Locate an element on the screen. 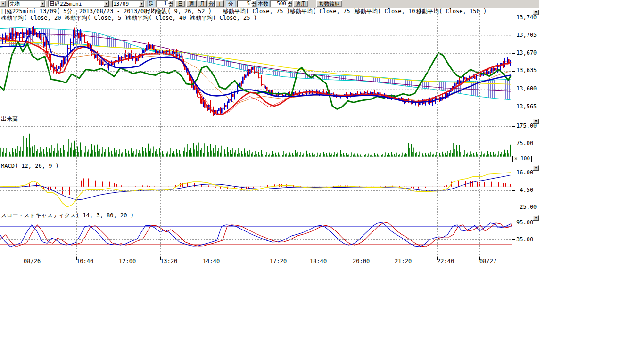 This screenshot has width=644, height=362. macd-tick-label: -4.50 is located at coordinates (525, 190).